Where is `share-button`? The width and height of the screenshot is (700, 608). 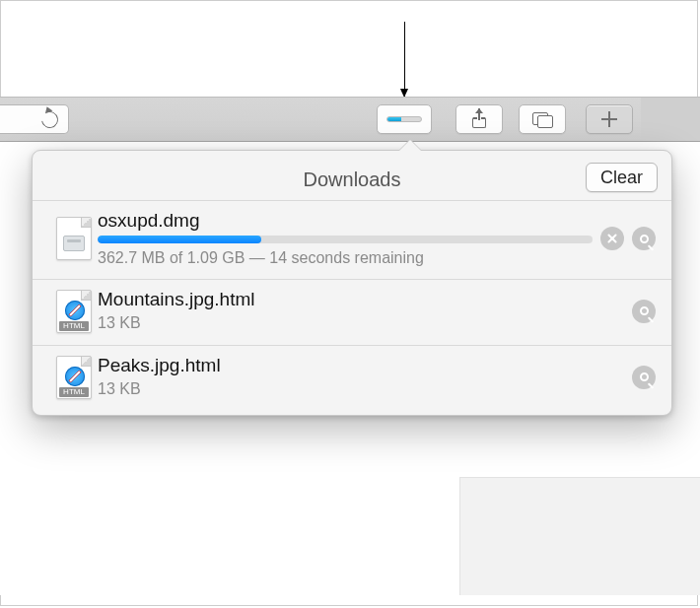 share-button is located at coordinates (479, 119).